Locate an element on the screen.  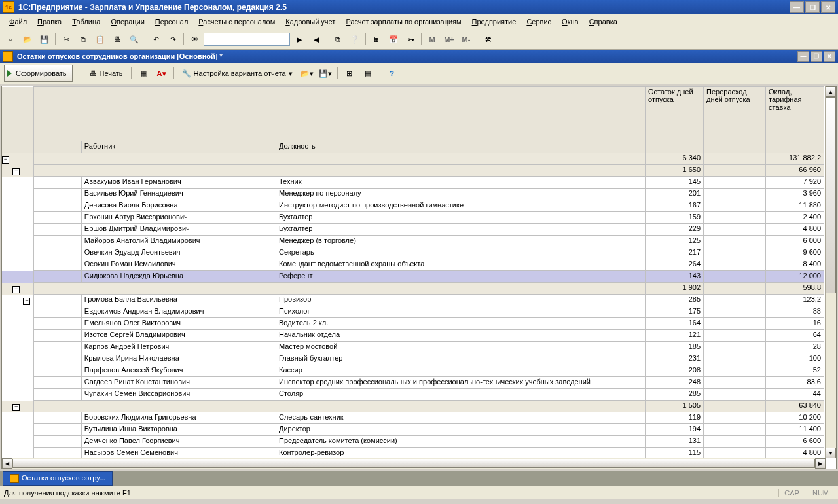
table-row: Боровских Людмила ГригорьевнаСлесарь-сан… is located at coordinates (413, 418).